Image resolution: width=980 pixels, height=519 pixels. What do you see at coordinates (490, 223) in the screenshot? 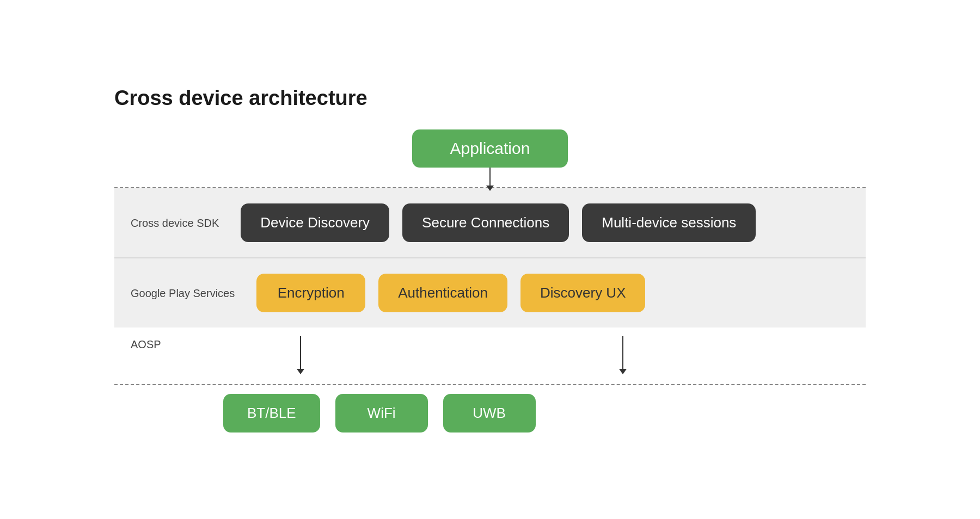
I see `sdk-section: Cross device SDK Device Discovery Secure…` at bounding box center [490, 223].